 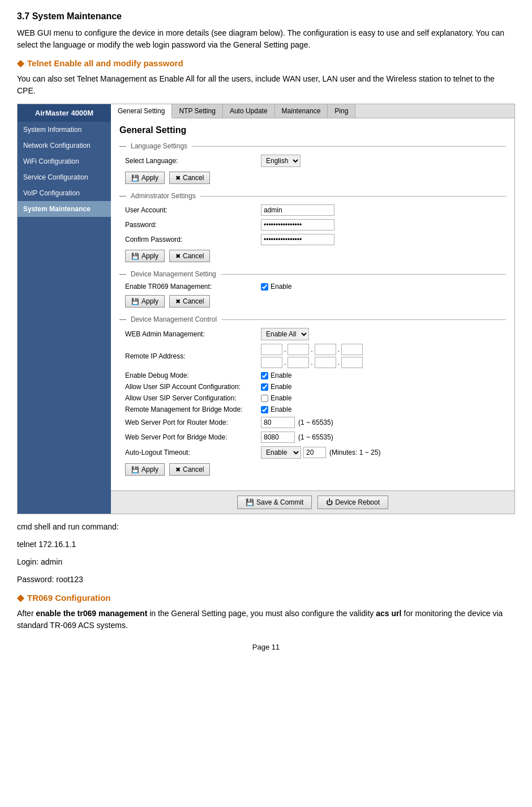 I want to click on tab-general-setting: General Setting, so click(x=141, y=111).